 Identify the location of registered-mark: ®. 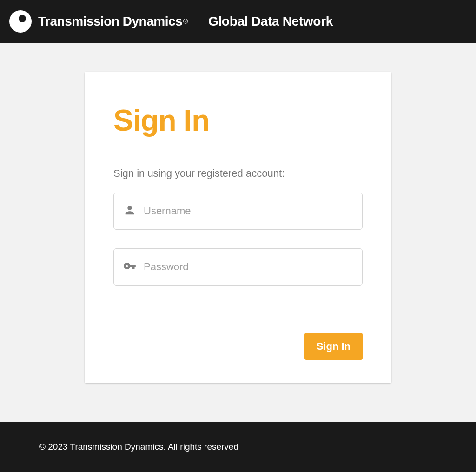
(185, 21).